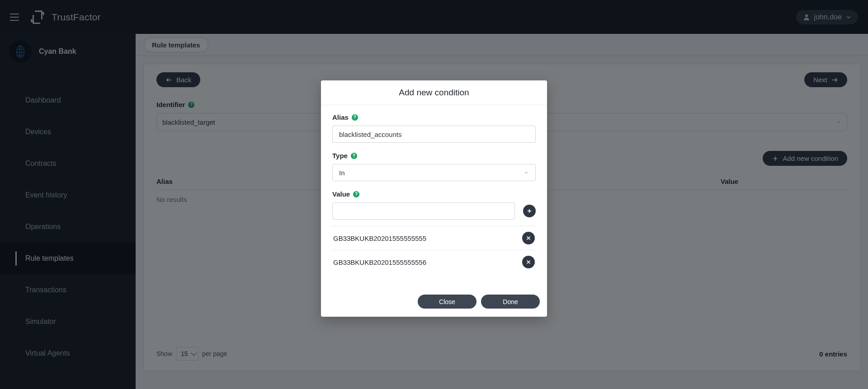 The width and height of the screenshot is (868, 389). I want to click on type-label: Type ?, so click(434, 155).